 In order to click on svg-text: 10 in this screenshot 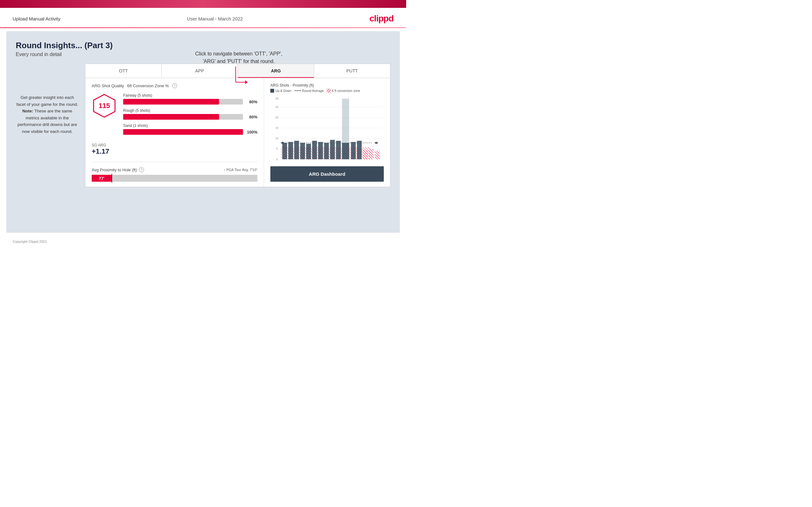, I will do `click(277, 138)`.